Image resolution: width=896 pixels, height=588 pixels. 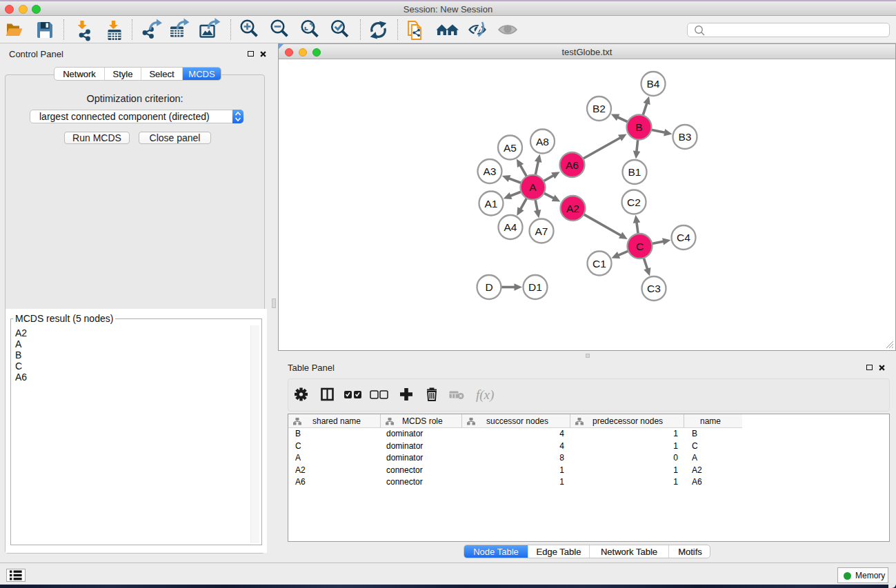 What do you see at coordinates (640, 247) in the screenshot?
I see `svg-text: C` at bounding box center [640, 247].